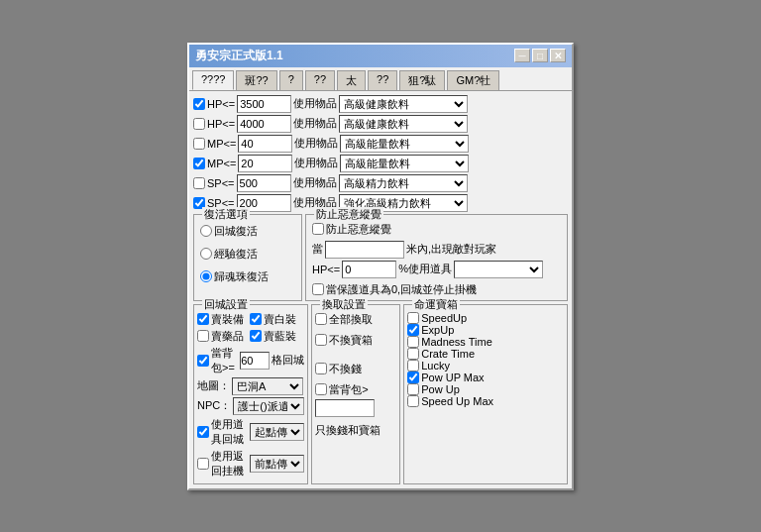 The width and height of the screenshot is (761, 532). Describe the element at coordinates (318, 289) in the screenshot. I see `antievil-protect-check` at that location.